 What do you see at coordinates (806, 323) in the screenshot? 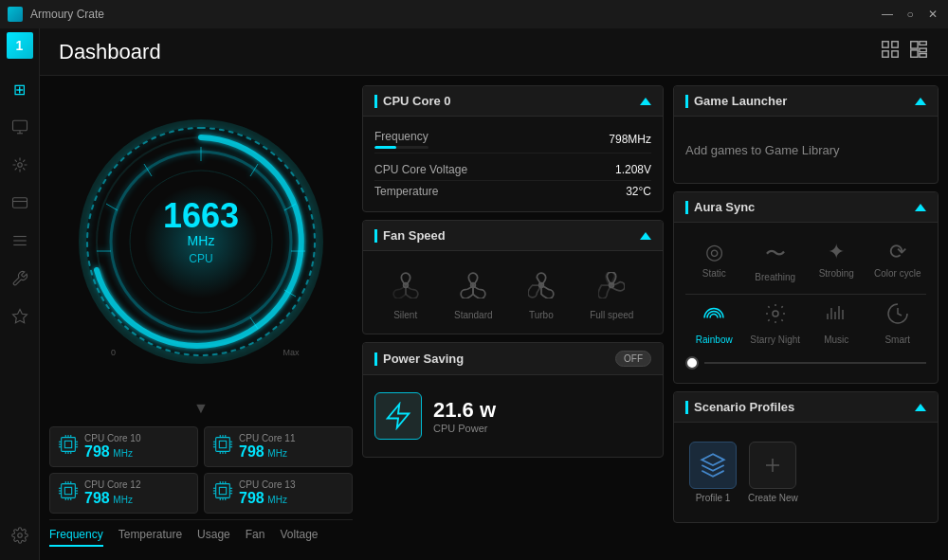
I see `aura-row2: Rainbow Starry Night` at bounding box center [806, 323].